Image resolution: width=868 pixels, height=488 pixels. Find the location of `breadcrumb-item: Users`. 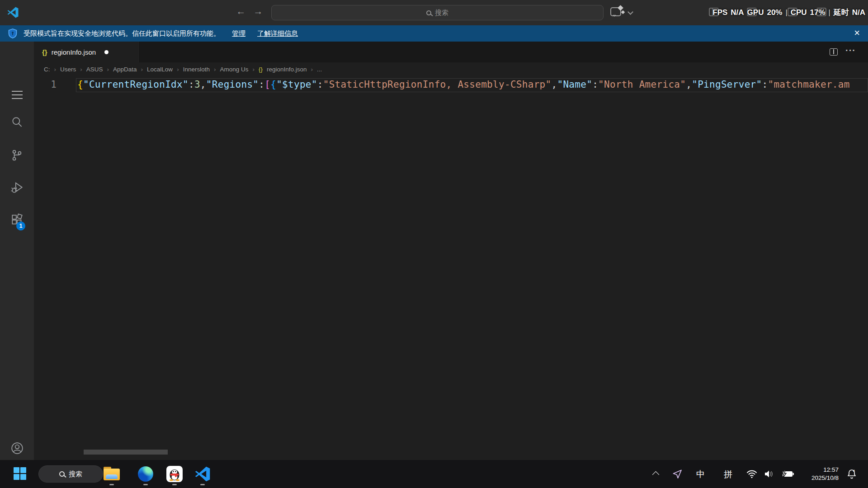

breadcrumb-item: Users is located at coordinates (68, 70).